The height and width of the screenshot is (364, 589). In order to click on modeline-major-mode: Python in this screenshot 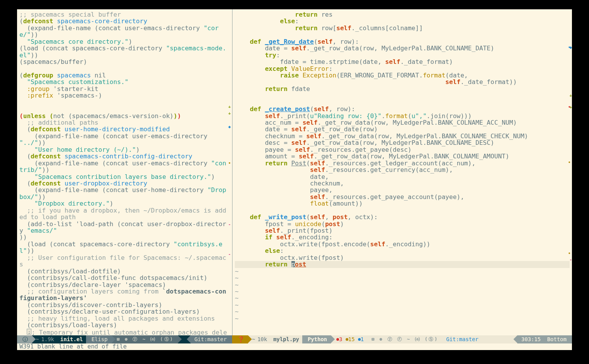, I will do `click(317, 339)`.